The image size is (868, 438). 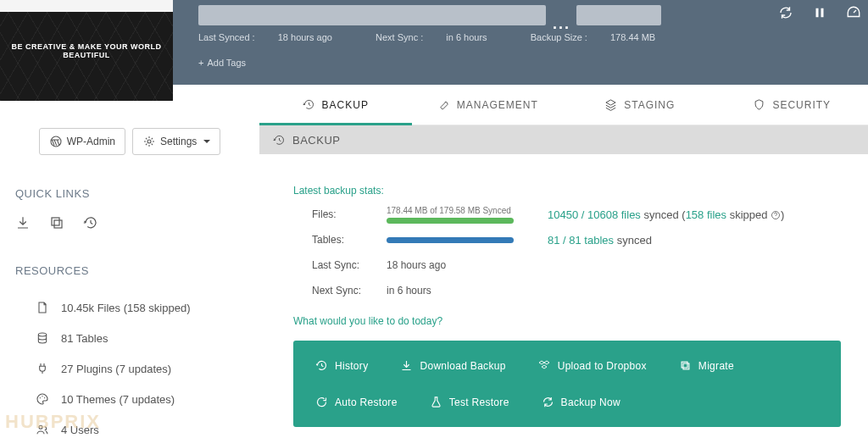 What do you see at coordinates (130, 271) in the screenshot?
I see `resources-title: RESOURCES` at bounding box center [130, 271].